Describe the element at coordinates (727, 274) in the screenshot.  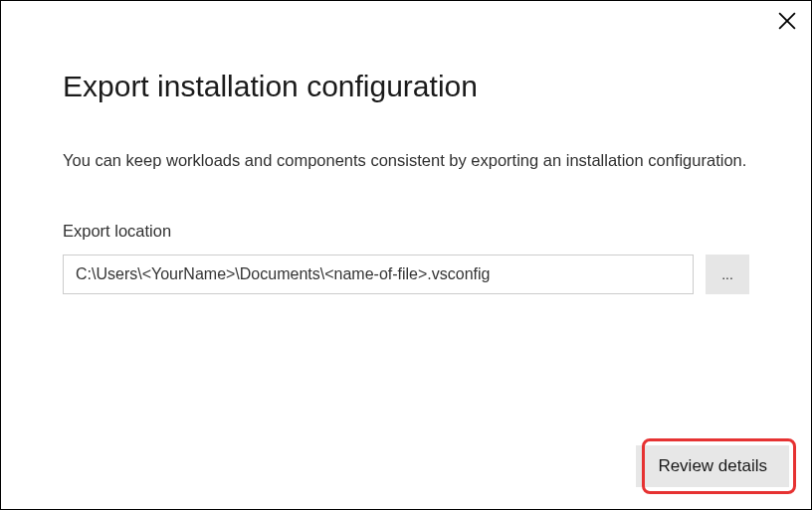
I see `browse-button: ...` at that location.